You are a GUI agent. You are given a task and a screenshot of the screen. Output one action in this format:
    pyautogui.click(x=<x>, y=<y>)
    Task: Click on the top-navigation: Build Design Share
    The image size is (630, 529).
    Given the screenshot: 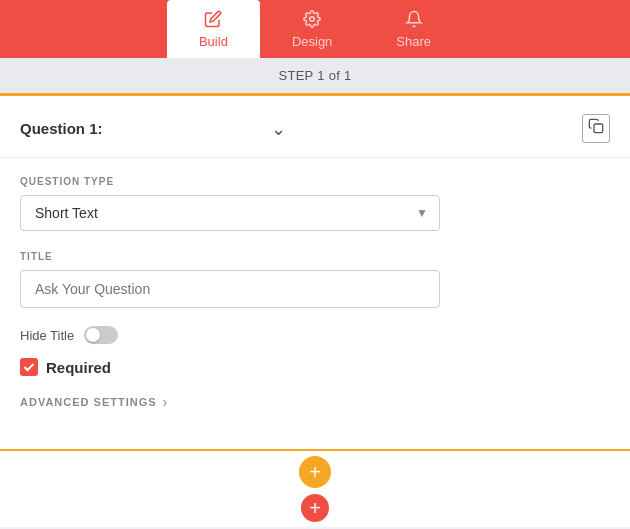 What is the action you would take?
    pyautogui.click(x=315, y=29)
    